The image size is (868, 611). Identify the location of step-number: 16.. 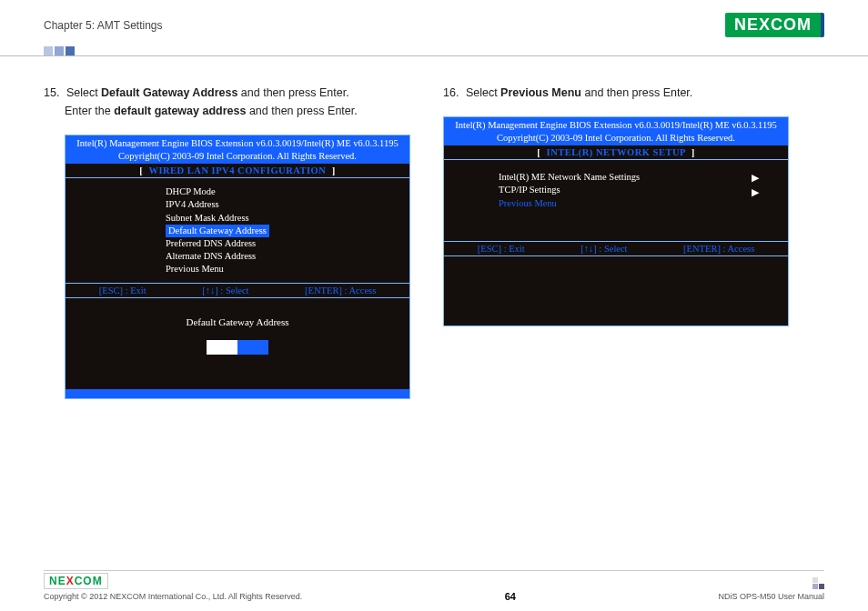
(451, 93).